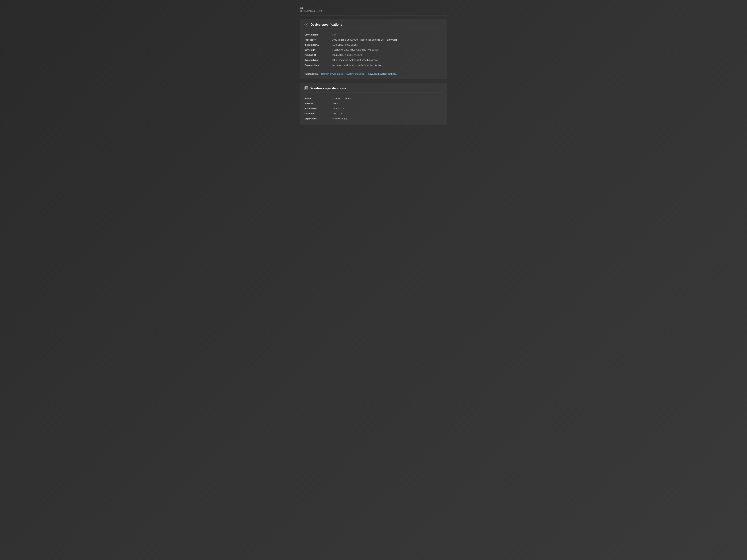 The height and width of the screenshot is (560, 747). I want to click on related-links-row: Related links Domain or workgroup System…, so click(374, 73).